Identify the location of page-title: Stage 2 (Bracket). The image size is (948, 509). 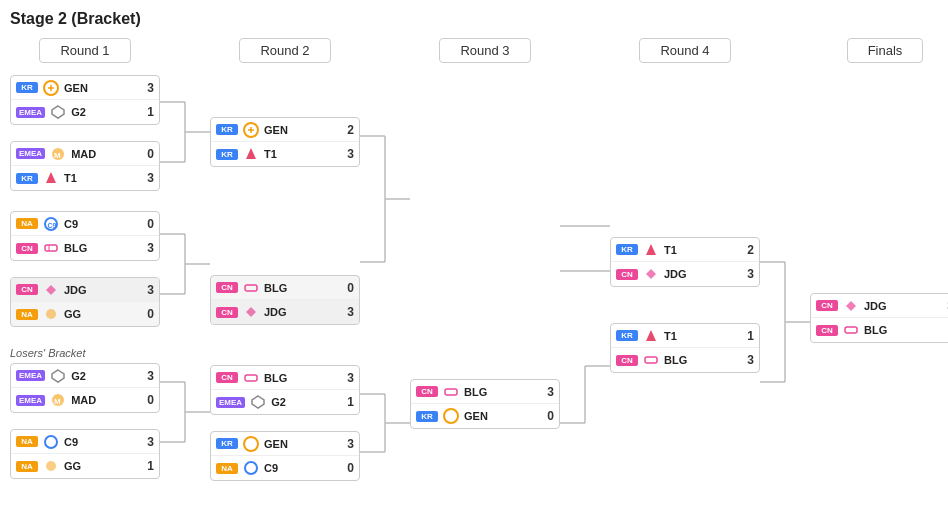
(474, 19).